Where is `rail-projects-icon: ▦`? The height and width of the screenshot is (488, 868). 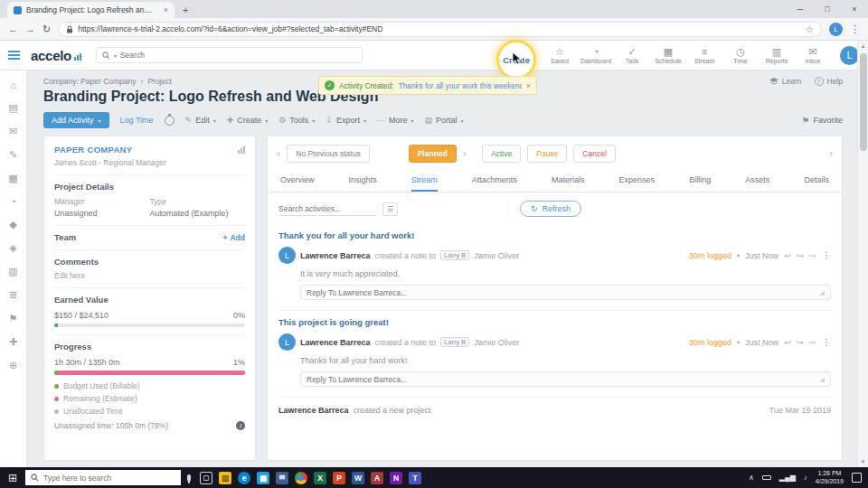 rail-projects-icon: ▦ is located at coordinates (13, 179).